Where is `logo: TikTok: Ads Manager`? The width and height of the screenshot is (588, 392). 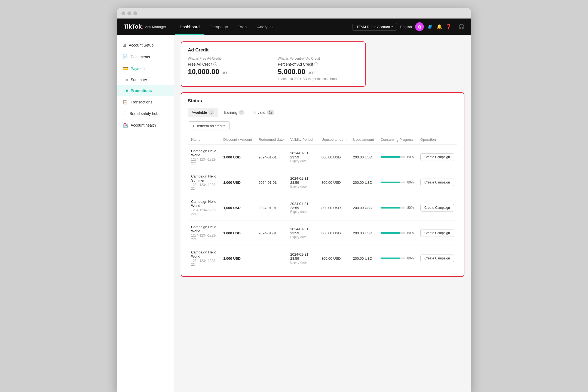 logo: TikTok: Ads Manager is located at coordinates (145, 27).